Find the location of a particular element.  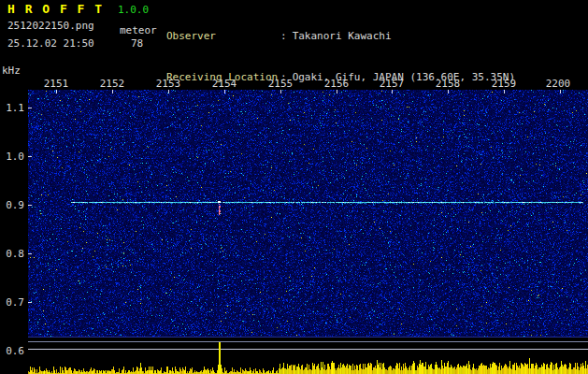

observer-label: Observer is located at coordinates (223, 37).